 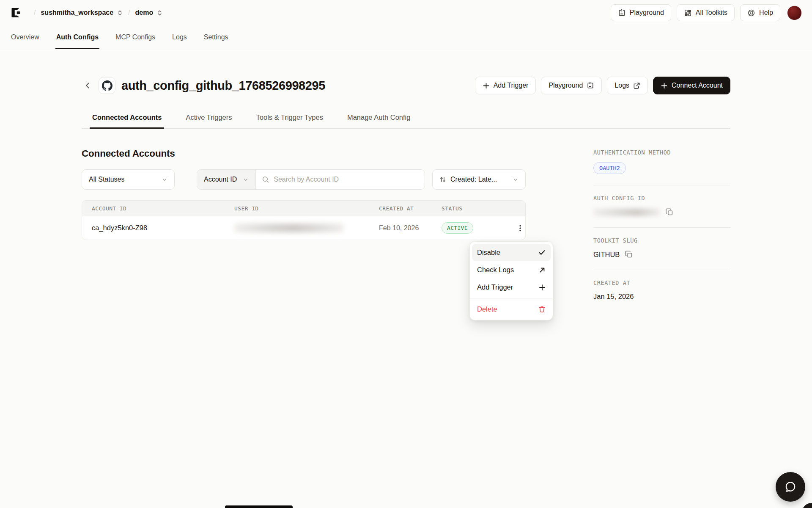 What do you see at coordinates (606, 255) in the screenshot?
I see `toolkit-slug-value: GITHUB` at bounding box center [606, 255].